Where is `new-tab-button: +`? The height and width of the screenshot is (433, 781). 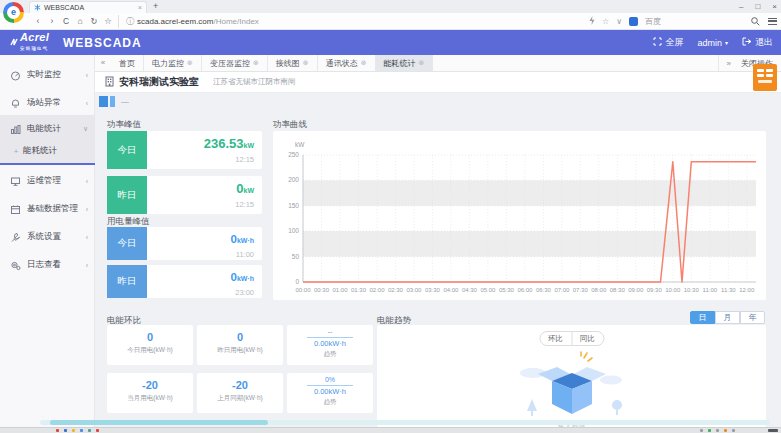
new-tab-button: + is located at coordinates (156, 6).